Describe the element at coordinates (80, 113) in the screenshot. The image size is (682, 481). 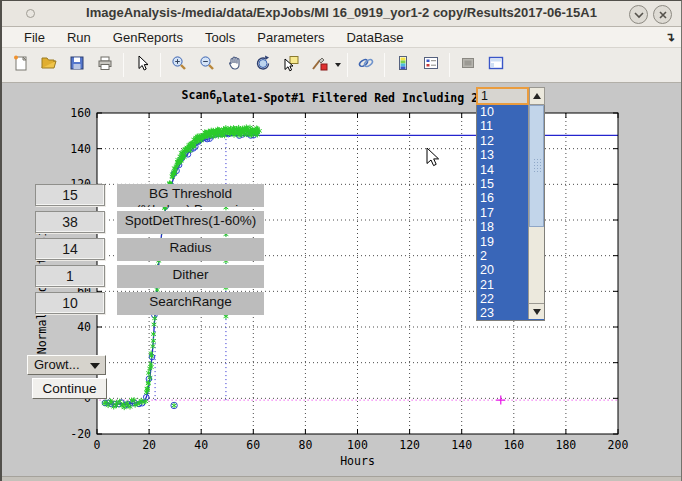
I see `y-tick-label: 160` at that location.